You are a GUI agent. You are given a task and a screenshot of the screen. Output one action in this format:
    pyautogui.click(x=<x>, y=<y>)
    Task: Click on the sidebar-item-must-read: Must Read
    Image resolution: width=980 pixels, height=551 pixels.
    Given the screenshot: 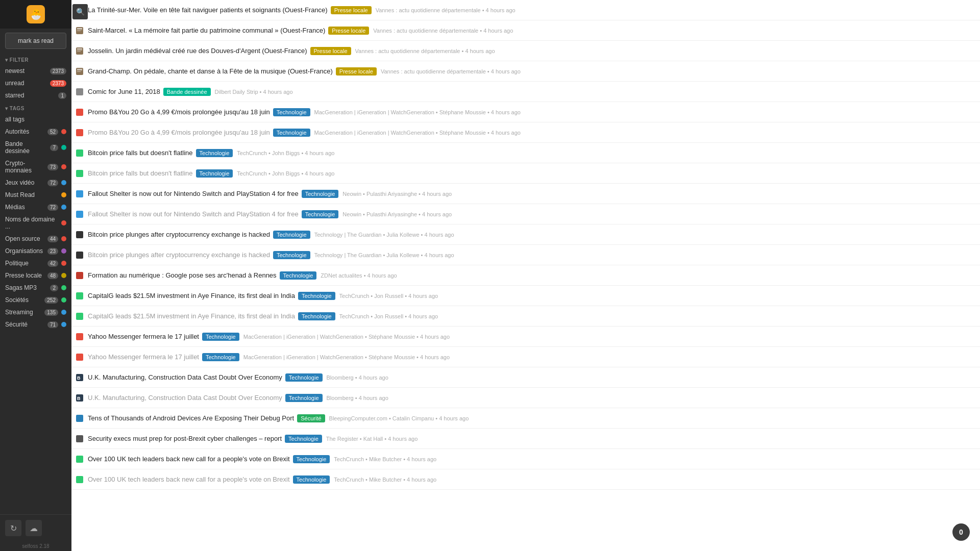 What is the action you would take?
    pyautogui.click(x=36, y=195)
    